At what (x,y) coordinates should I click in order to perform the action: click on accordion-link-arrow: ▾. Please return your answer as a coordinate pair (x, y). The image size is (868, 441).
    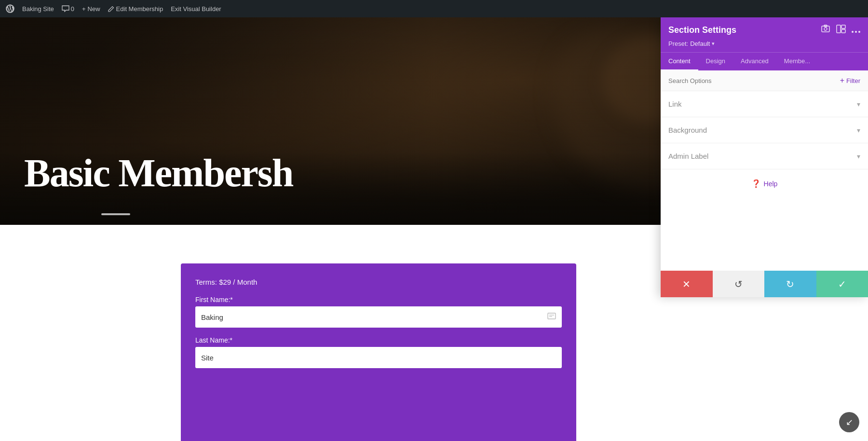
    Looking at the image, I should click on (858, 104).